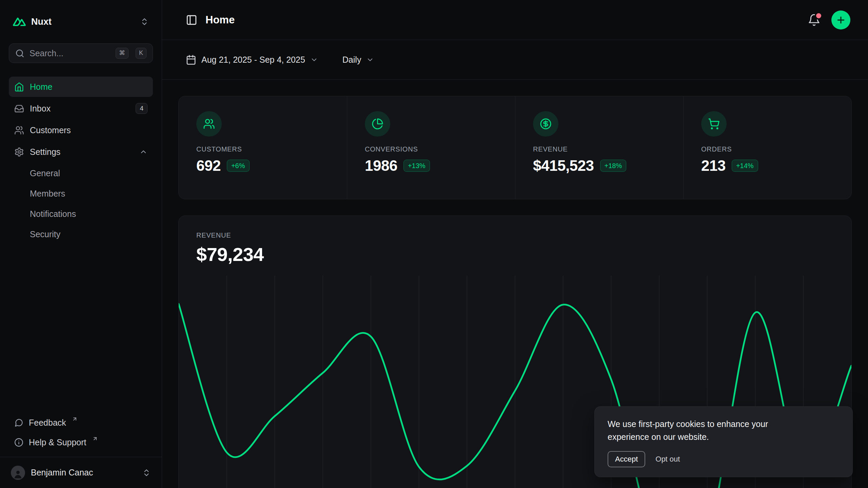  Describe the element at coordinates (141, 53) in the screenshot. I see `kbd-k-key: K` at that location.